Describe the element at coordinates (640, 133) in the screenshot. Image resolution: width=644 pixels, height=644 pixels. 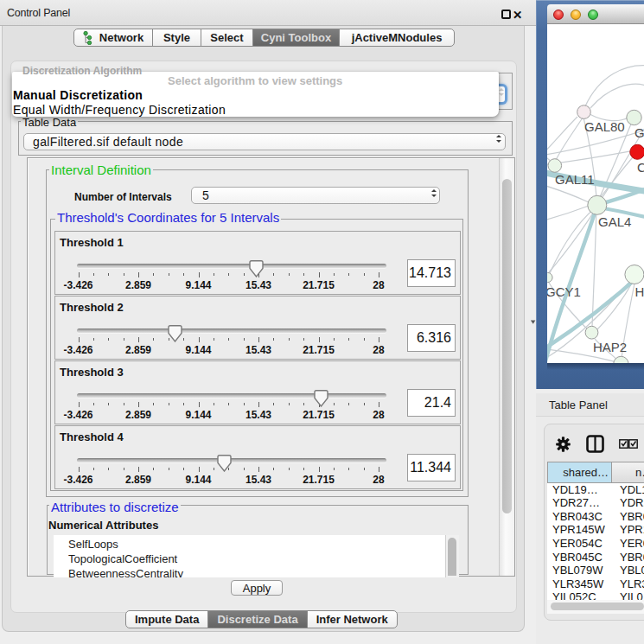
I see `svg-text: GA` at that location.